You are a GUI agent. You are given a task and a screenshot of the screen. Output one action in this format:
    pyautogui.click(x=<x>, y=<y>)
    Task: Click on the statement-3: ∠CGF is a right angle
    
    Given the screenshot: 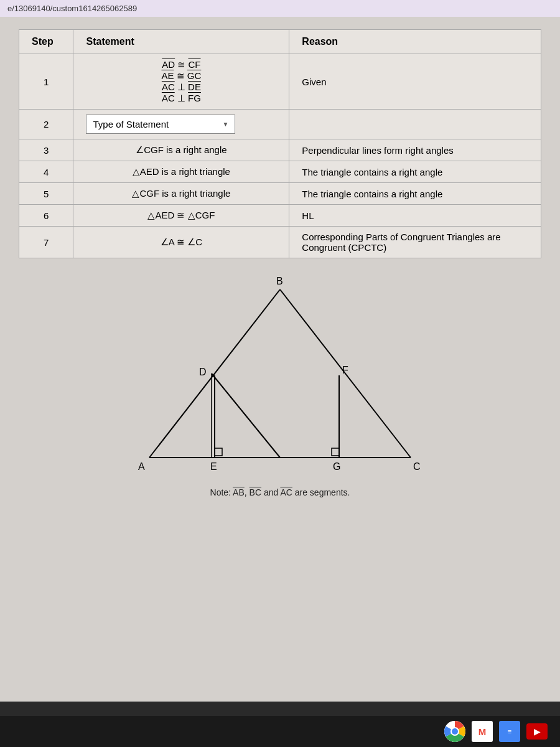 What is the action you would take?
    pyautogui.click(x=182, y=151)
    